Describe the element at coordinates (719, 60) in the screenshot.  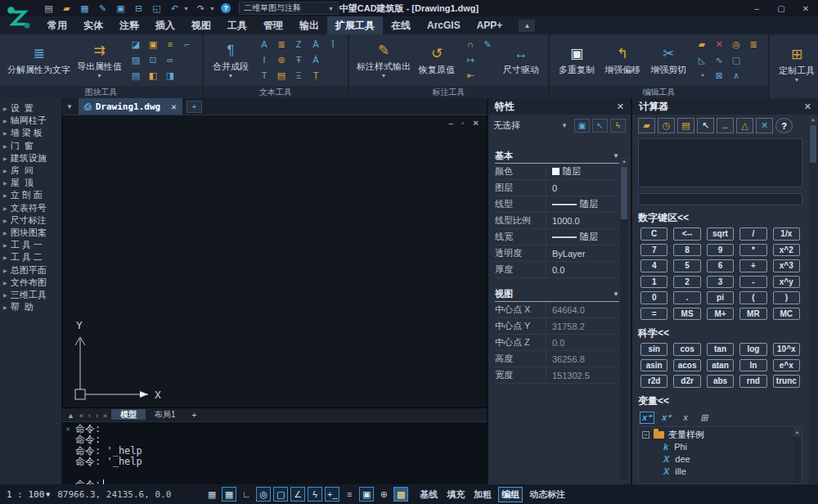
I see `curve-icon: ∿` at that location.